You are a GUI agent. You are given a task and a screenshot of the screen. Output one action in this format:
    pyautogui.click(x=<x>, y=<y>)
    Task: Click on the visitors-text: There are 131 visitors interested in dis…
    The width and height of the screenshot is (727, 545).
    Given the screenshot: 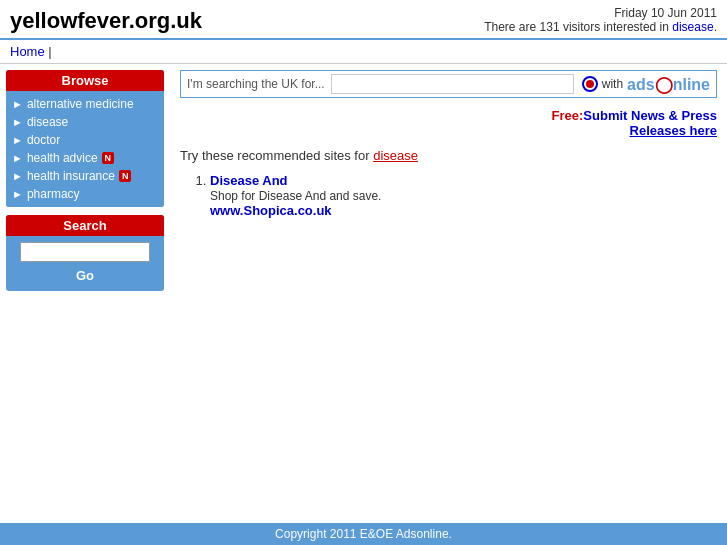 What is the action you would take?
    pyautogui.click(x=600, y=27)
    